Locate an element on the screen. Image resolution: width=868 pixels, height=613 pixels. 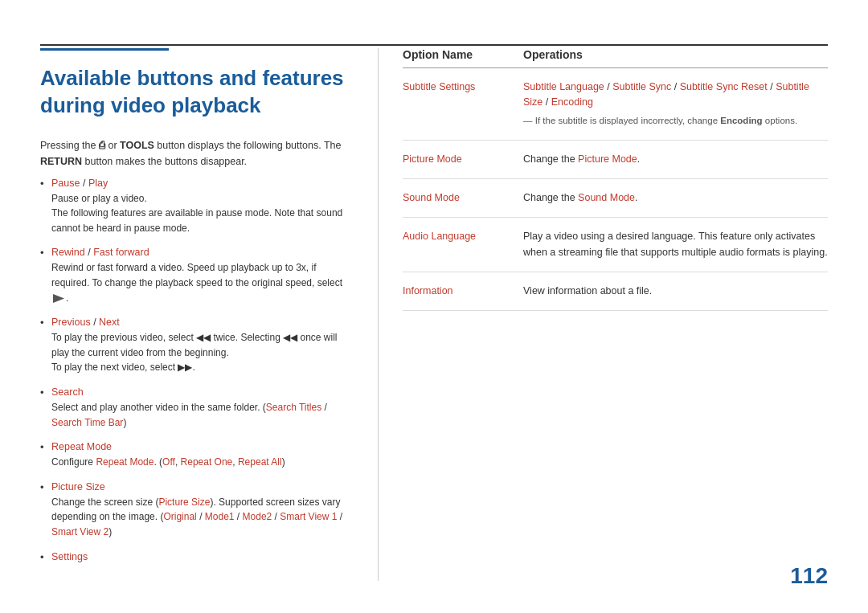
option-name-picture-mode: Picture Mode is located at coordinates (463, 159).